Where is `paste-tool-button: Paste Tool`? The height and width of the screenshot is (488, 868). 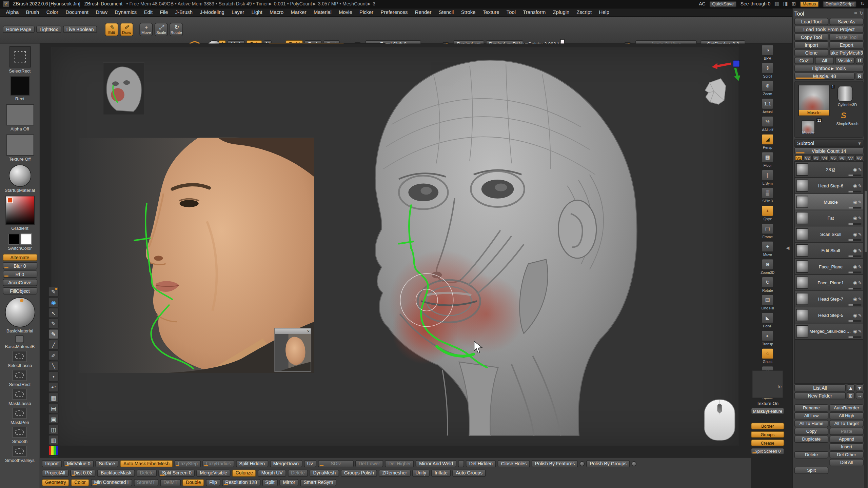
paste-tool-button: Paste Tool is located at coordinates (846, 37).